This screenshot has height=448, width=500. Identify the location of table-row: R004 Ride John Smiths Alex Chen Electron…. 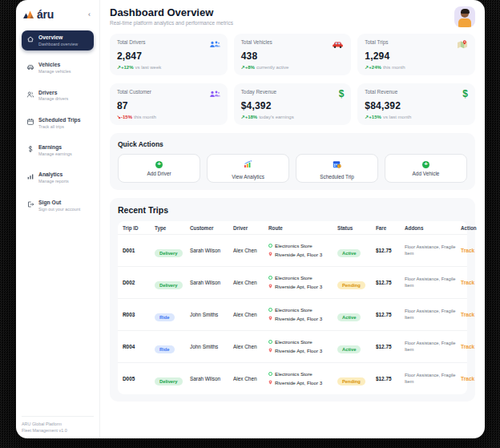
(292, 346).